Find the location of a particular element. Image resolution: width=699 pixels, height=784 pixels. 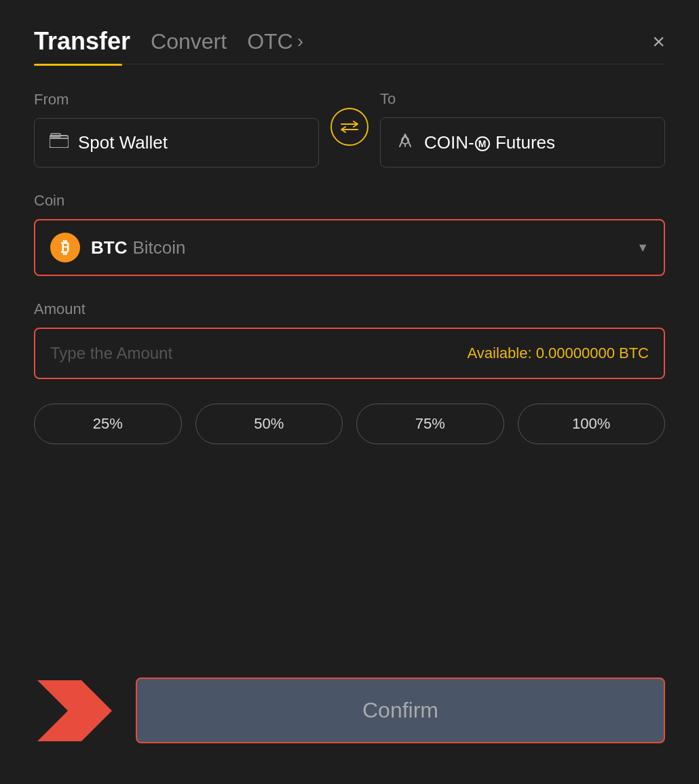

percent-row: 25% 50% 75% 100% is located at coordinates (350, 424).